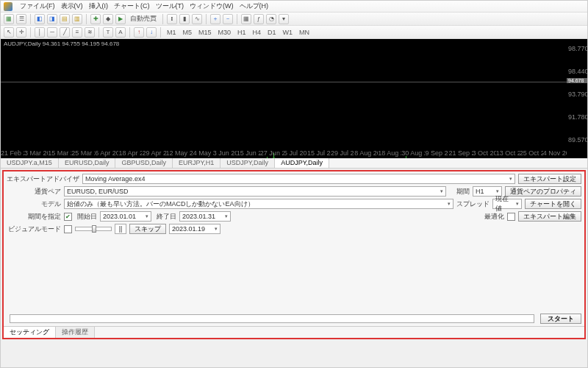 Image resolution: width=588 pixels, height=368 pixels. Describe the element at coordinates (294, 32) in the screenshot. I see `toolbar-draw: ↖ ✛ │ ─ ╱ ≡ ≋ T A ↑ ↓ M1 M5 M15 M30 H1 H…` at that location.